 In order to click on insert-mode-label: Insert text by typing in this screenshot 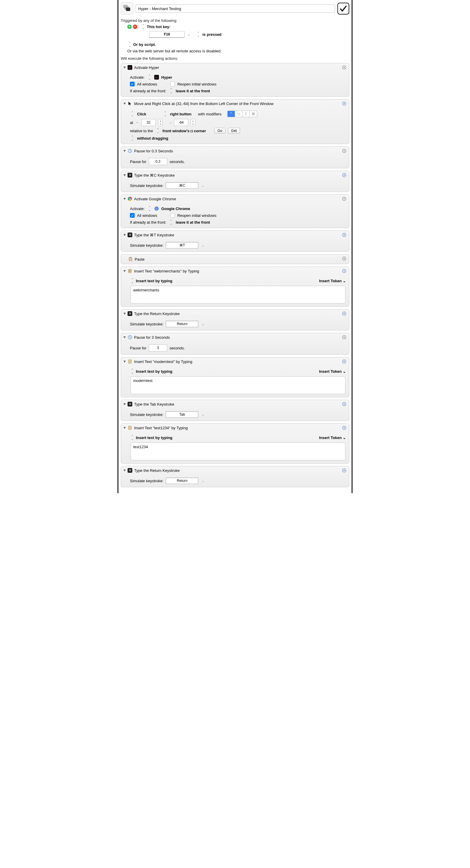, I will do `click(154, 438)`.